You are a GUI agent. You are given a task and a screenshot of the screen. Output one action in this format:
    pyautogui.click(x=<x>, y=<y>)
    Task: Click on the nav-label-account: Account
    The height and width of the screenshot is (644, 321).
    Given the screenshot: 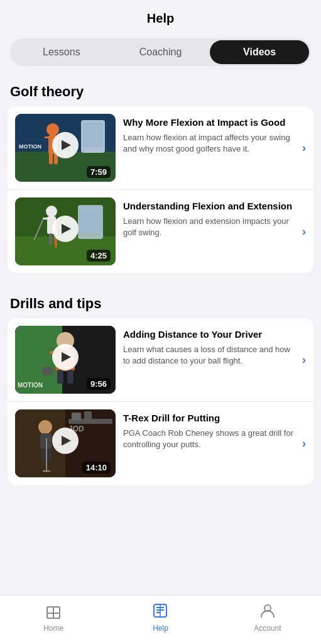 What is the action you would take?
    pyautogui.click(x=268, y=628)
    